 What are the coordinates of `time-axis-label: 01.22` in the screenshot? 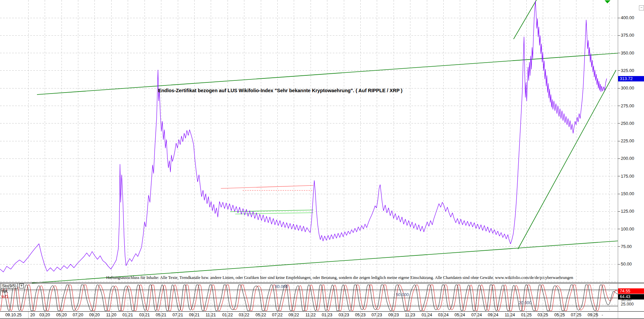 It's located at (227, 315).